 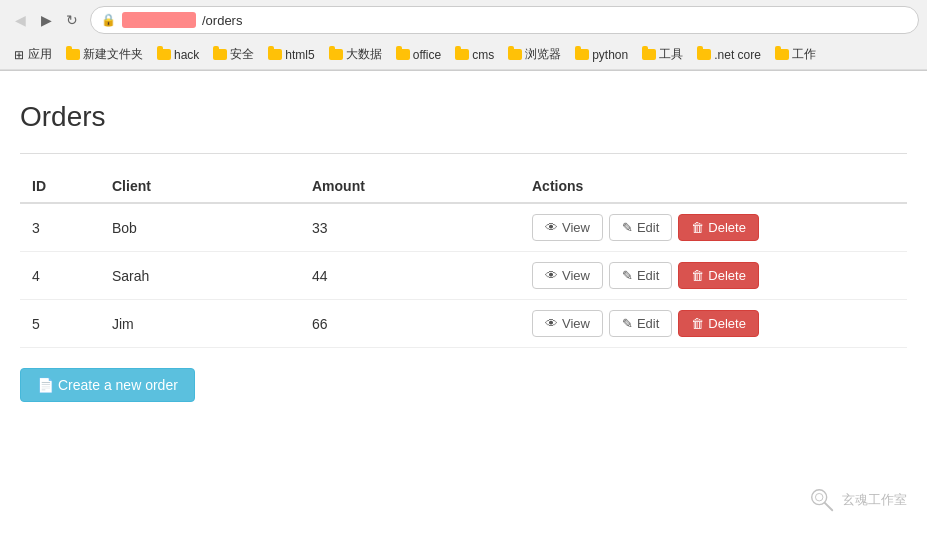 I want to click on bookmark-label: html5, so click(x=300, y=55).